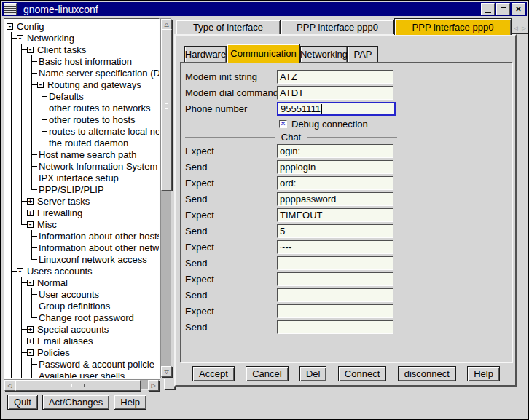 The height and width of the screenshot is (420, 529). Describe the element at coordinates (77, 402) in the screenshot. I see `main-button-row: QuitAct/ChangesHelp` at that location.